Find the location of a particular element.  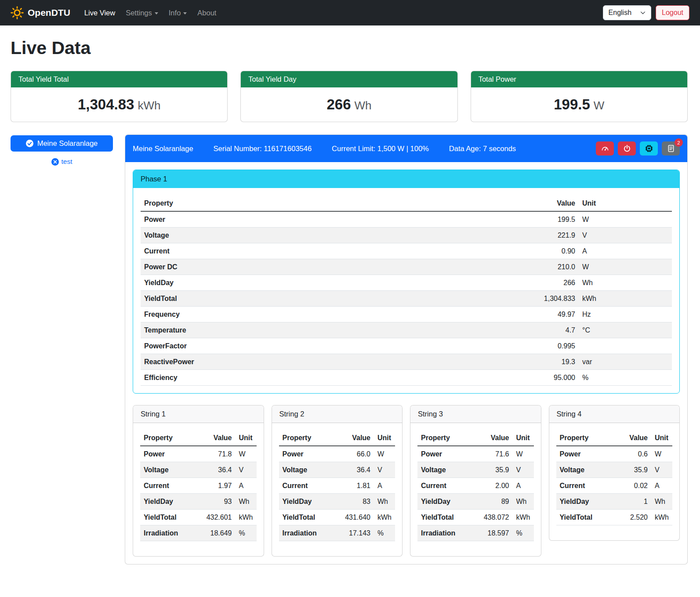

nav-item-live-view: Live View is located at coordinates (100, 13).